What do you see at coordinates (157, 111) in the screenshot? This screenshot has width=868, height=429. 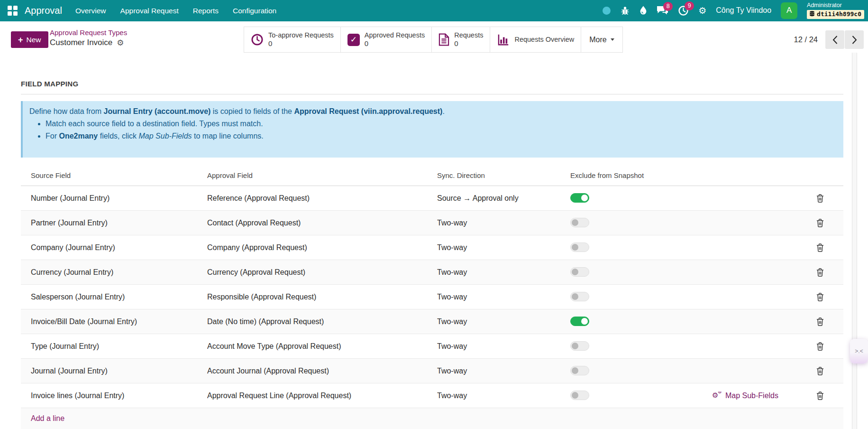 I see `source-model-name: Journal Entry (account.move)` at bounding box center [157, 111].